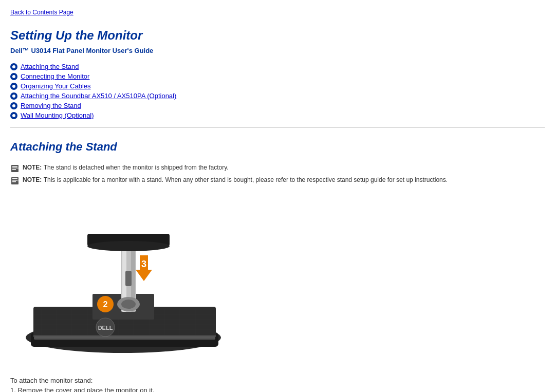 The height and width of the screenshot is (392, 555). I want to click on svg-text: 2, so click(106, 304).